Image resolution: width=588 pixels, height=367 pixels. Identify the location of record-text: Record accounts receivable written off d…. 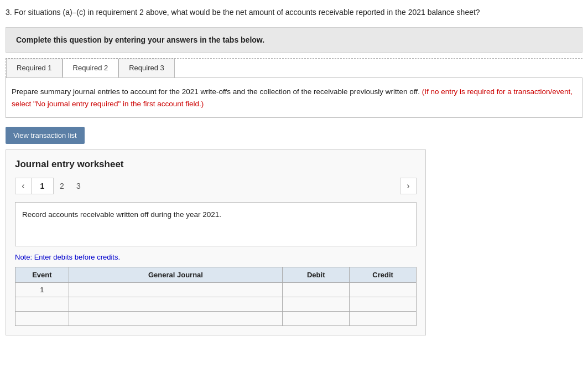
(122, 215).